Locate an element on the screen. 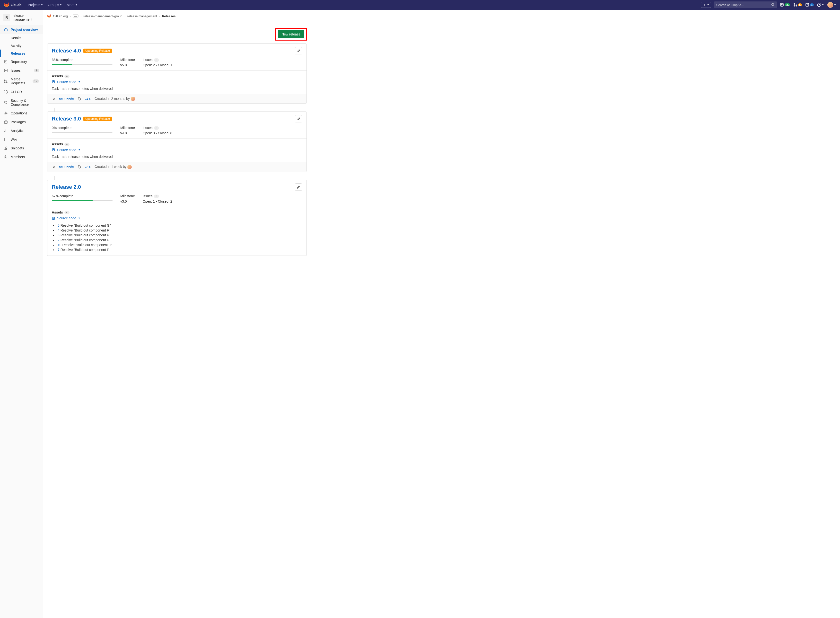 This screenshot has height=618, width=840. sidebar-item: Snippets is located at coordinates (22, 148).